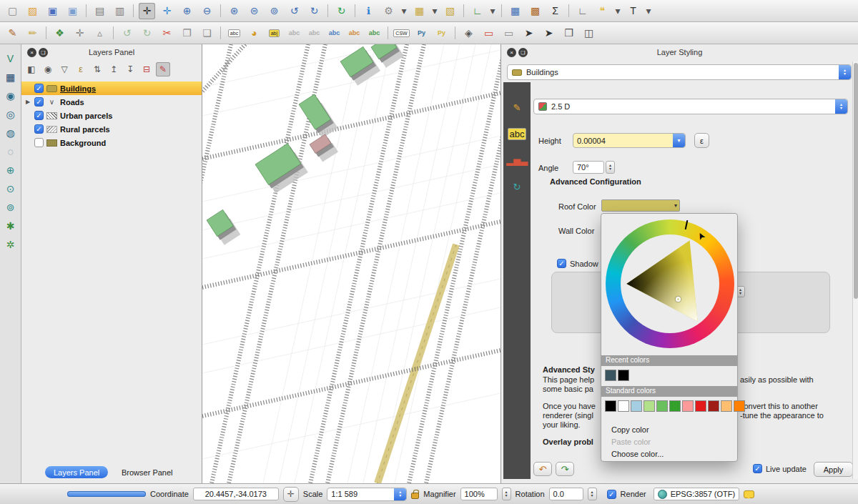  I want to click on pointer-tool-2: ➤, so click(549, 33).